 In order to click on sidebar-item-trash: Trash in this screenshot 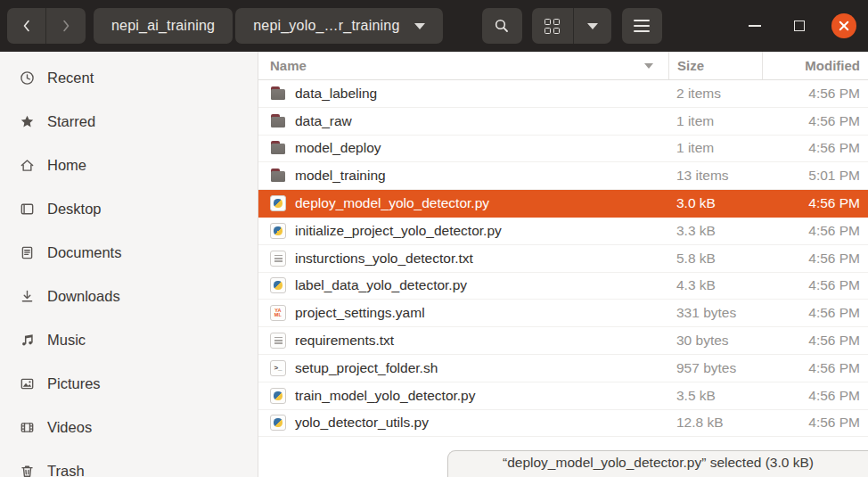, I will do `click(128, 464)`.